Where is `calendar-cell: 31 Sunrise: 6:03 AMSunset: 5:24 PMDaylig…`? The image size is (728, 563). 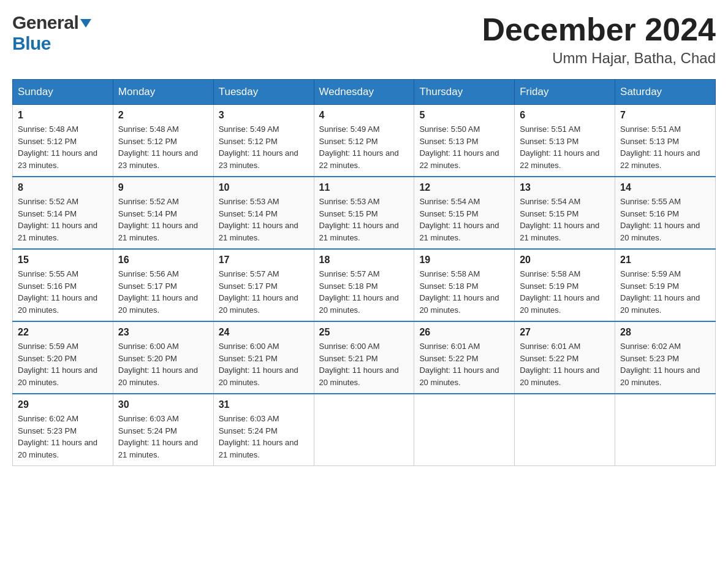
calendar-cell: 31 Sunrise: 6:03 AMSunset: 5:24 PMDaylig… is located at coordinates (264, 430).